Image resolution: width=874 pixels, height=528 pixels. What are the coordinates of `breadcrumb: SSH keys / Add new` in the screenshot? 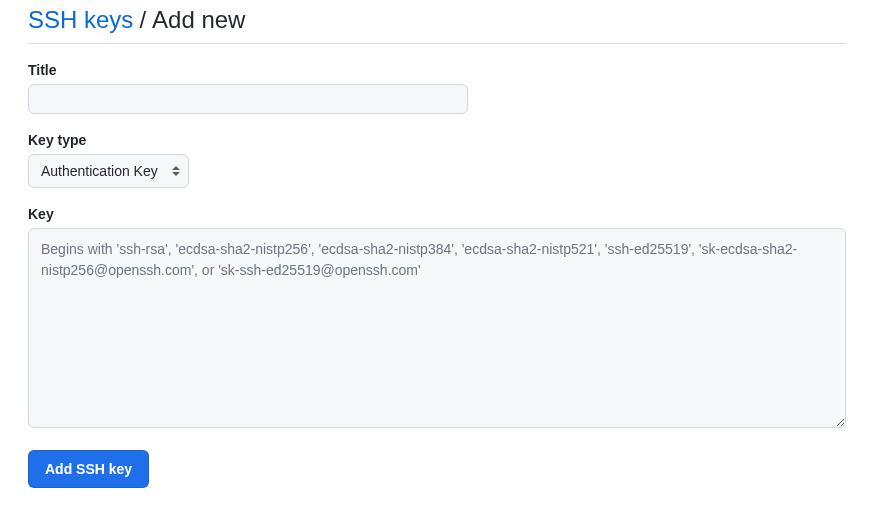 It's located at (437, 24).